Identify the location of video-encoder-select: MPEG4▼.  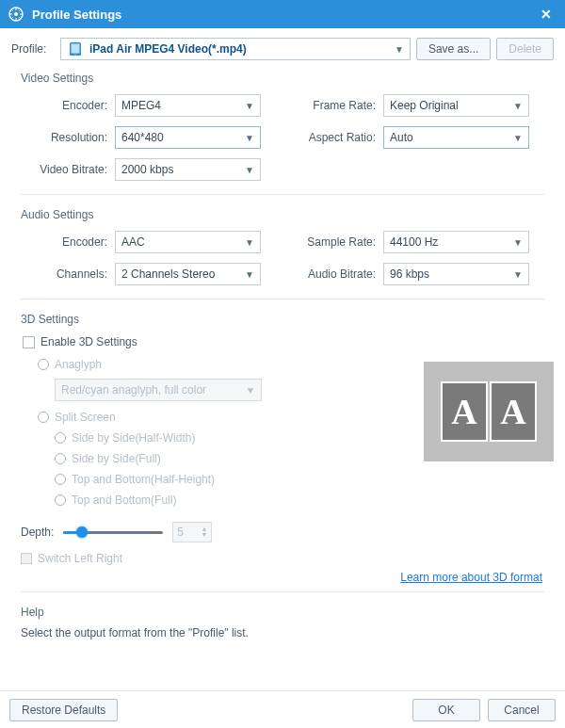
(188, 105).